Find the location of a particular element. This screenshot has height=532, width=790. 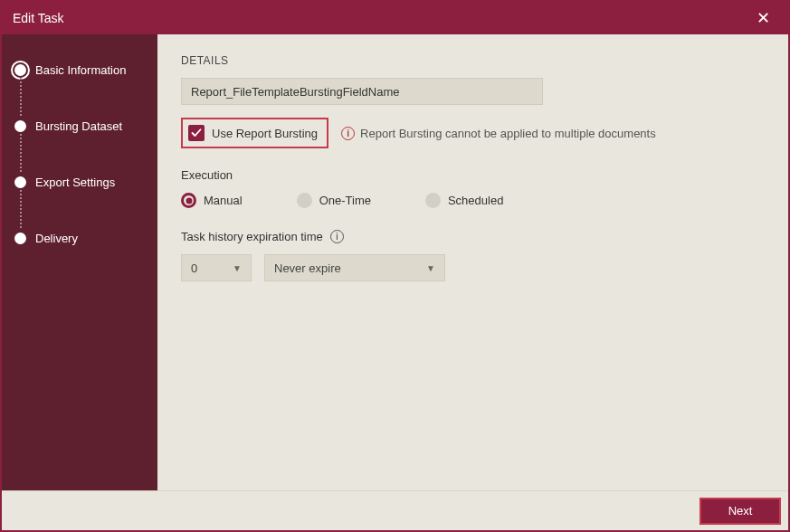

history-expire-value: Never expire is located at coordinates (308, 268).